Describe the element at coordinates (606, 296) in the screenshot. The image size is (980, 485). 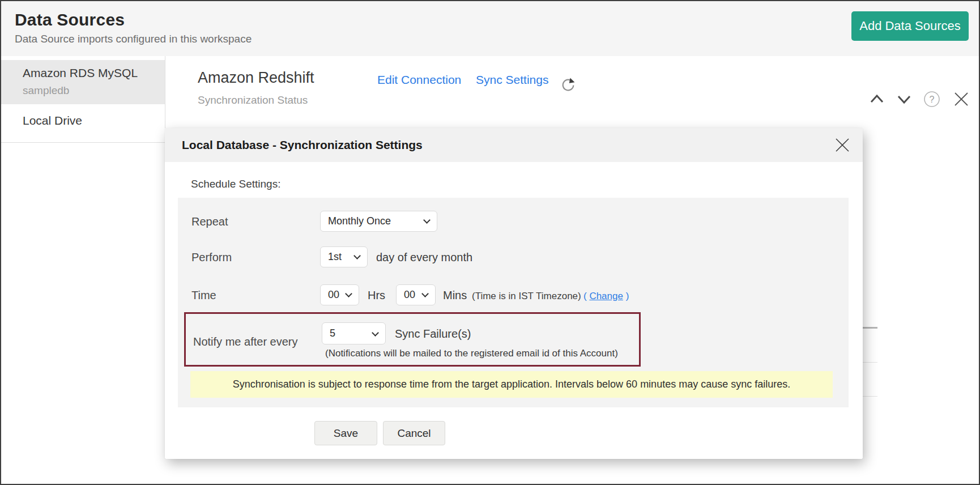
I see `change-link-text: Change` at that location.